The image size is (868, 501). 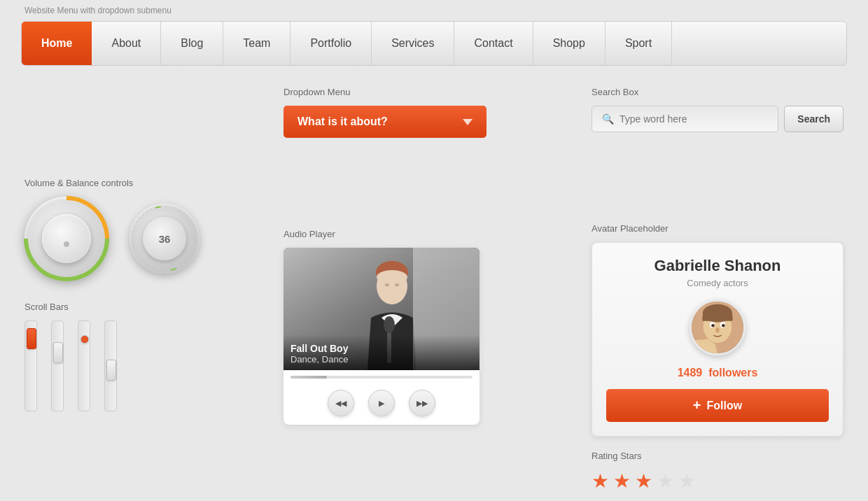 I want to click on rewind-button: ◀◀, so click(x=341, y=403).